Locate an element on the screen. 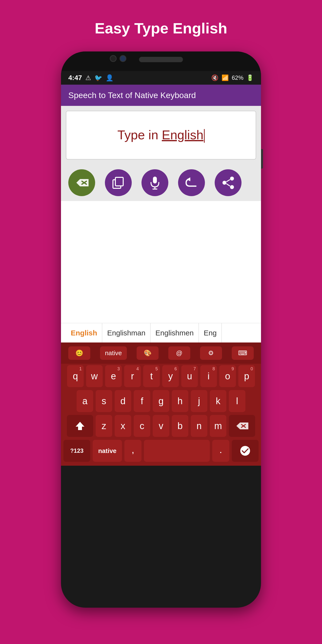 The width and height of the screenshot is (322, 644). period-key: . is located at coordinates (221, 451).